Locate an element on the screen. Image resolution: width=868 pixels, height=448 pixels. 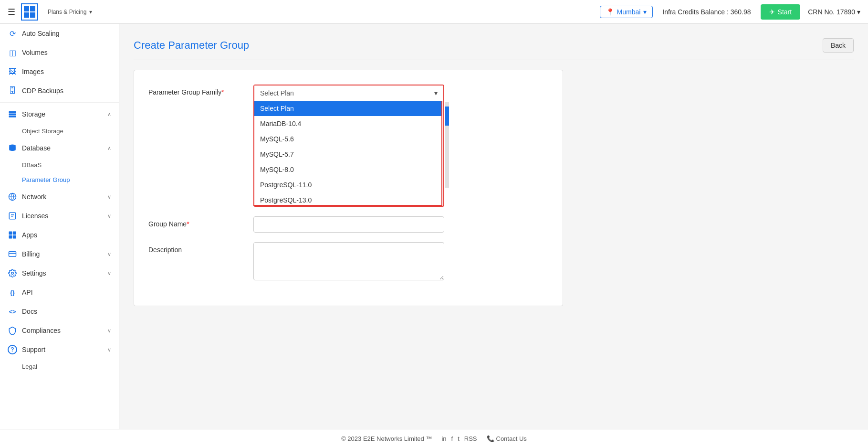
licenses-icon is located at coordinates (12, 216).